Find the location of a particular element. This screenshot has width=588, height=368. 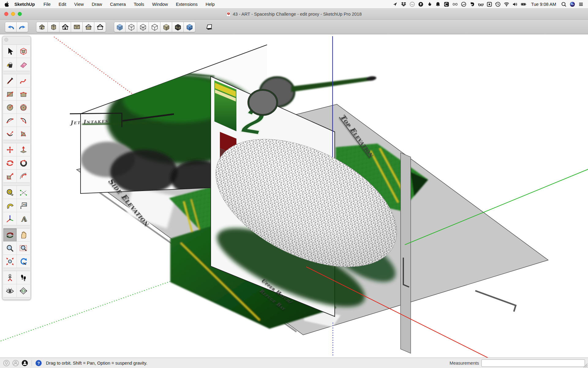

infinity-loop-icon is located at coordinates (455, 4).